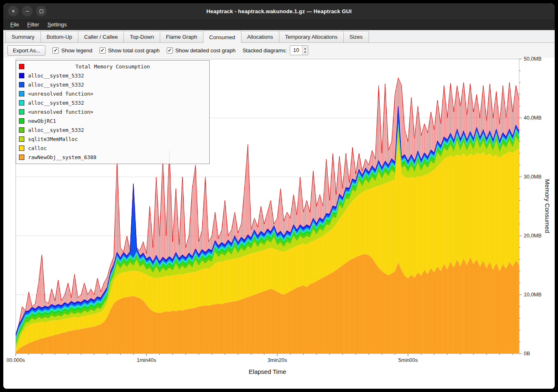 The width and height of the screenshot is (558, 392). What do you see at coordinates (527, 354) in the screenshot?
I see `y-axis-tick-label: 0B` at bounding box center [527, 354].